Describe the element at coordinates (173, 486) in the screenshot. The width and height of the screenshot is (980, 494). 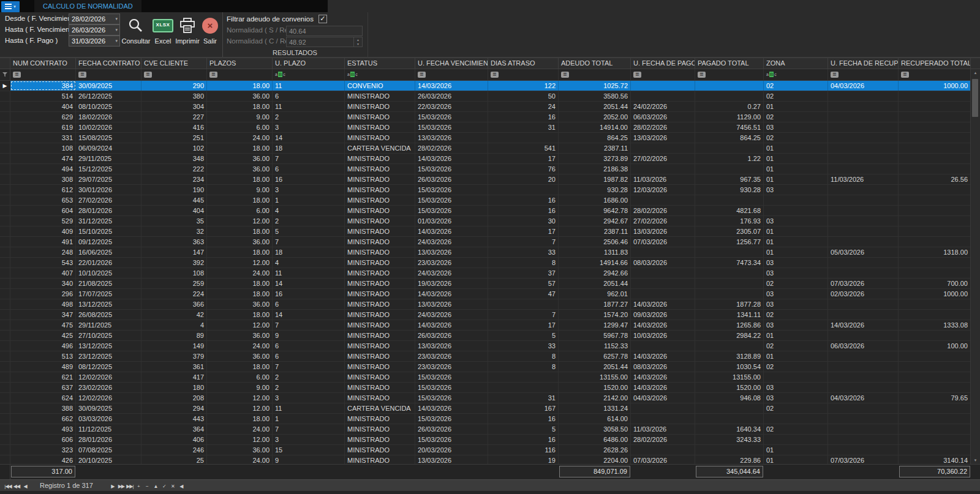
I see `nav-button-right-7: ✕` at that location.